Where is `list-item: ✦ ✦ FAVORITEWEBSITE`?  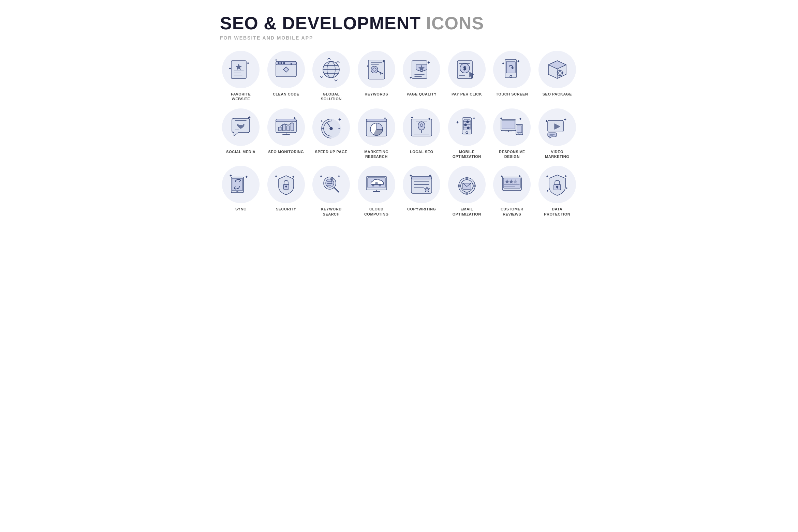
list-item: ✦ ✦ FAVORITEWEBSITE is located at coordinates (241, 76).